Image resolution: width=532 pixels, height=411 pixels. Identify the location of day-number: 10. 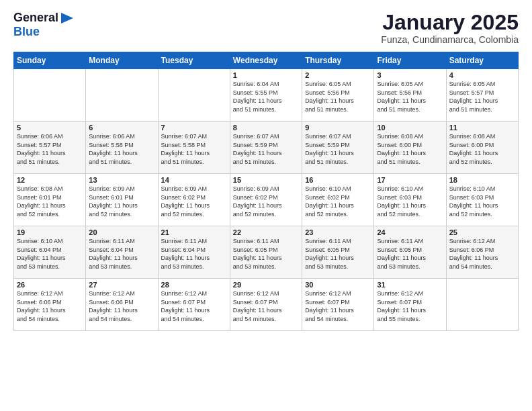
(410, 128).